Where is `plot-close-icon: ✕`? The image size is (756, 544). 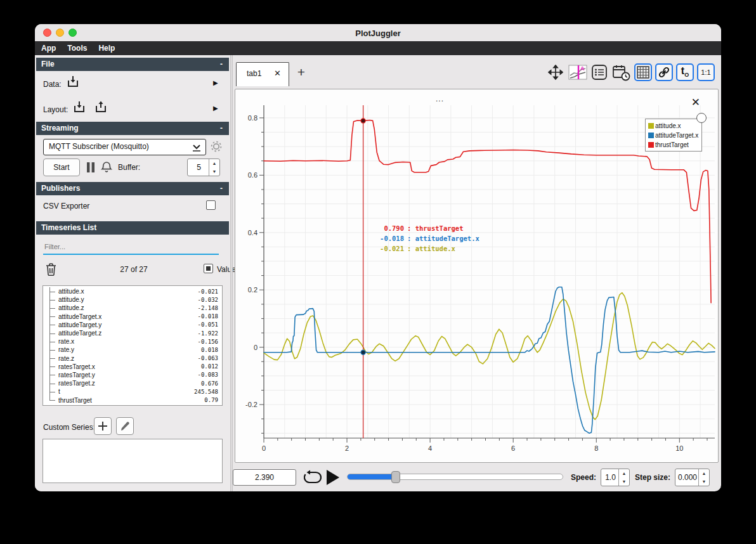
plot-close-icon: ✕ is located at coordinates (696, 103).